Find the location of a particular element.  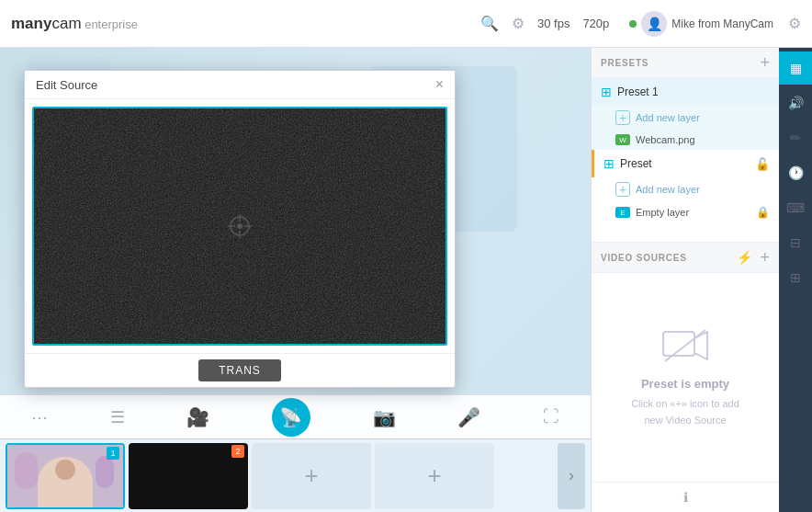

sidebar-btn-clock: 🕐 is located at coordinates (795, 173).